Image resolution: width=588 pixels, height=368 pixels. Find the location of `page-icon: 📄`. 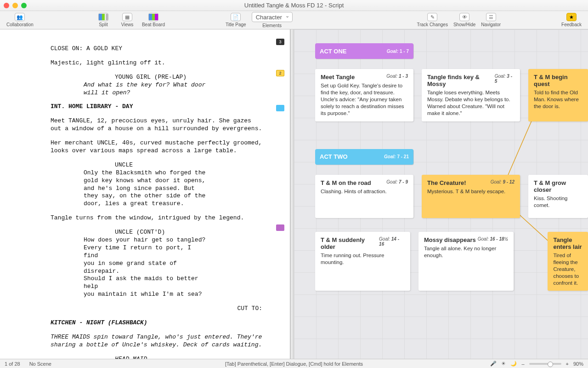

page-icon: 📄 is located at coordinates (236, 17).